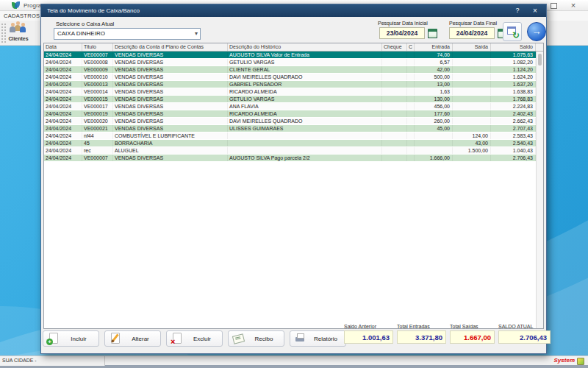  Describe the element at coordinates (294, 121) in the screenshot. I see `table-row: 24/04/2024VE000020VENDAS DIVERSASDAVI ME…` at that location.